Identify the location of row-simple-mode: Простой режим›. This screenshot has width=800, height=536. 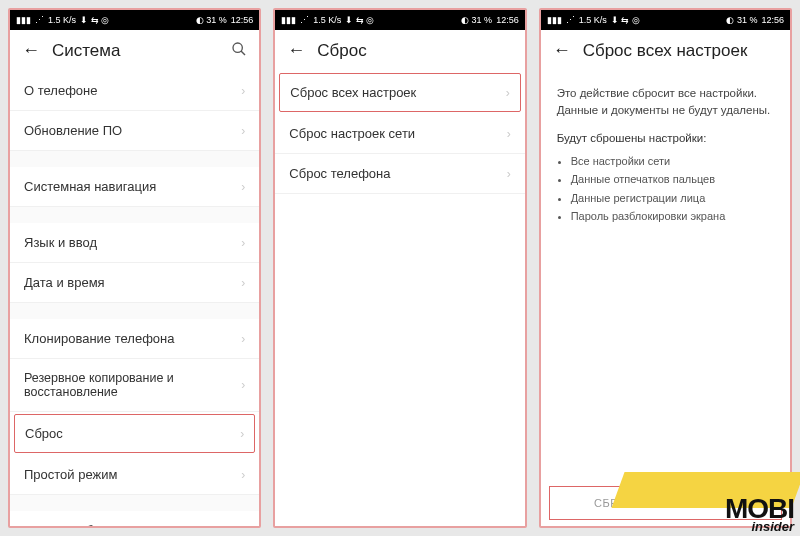
(134, 475).